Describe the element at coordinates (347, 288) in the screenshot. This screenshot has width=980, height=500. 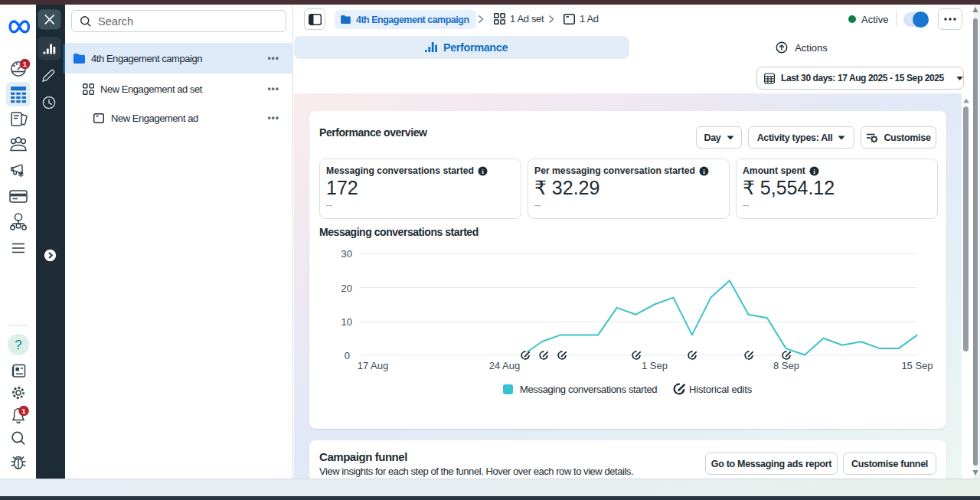
I see `svg-text: 20` at that location.